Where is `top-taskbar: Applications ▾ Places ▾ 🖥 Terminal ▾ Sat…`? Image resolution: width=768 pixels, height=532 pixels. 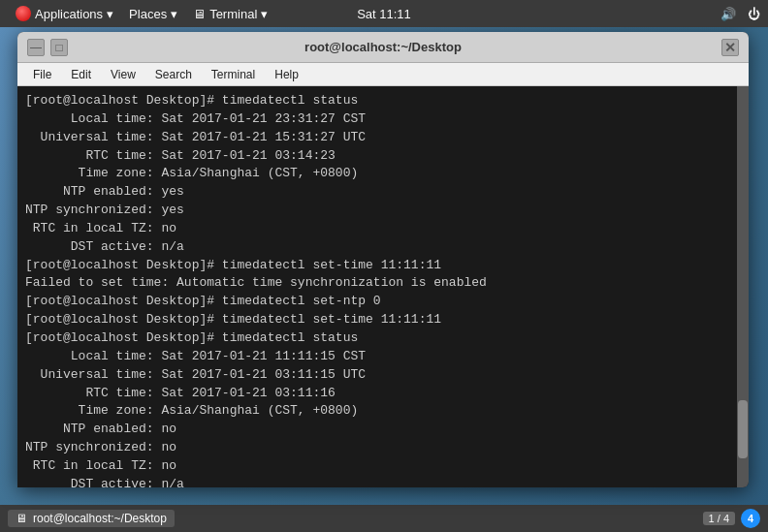 top-taskbar: Applications ▾ Places ▾ 🖥 Terminal ▾ Sat… is located at coordinates (384, 14).